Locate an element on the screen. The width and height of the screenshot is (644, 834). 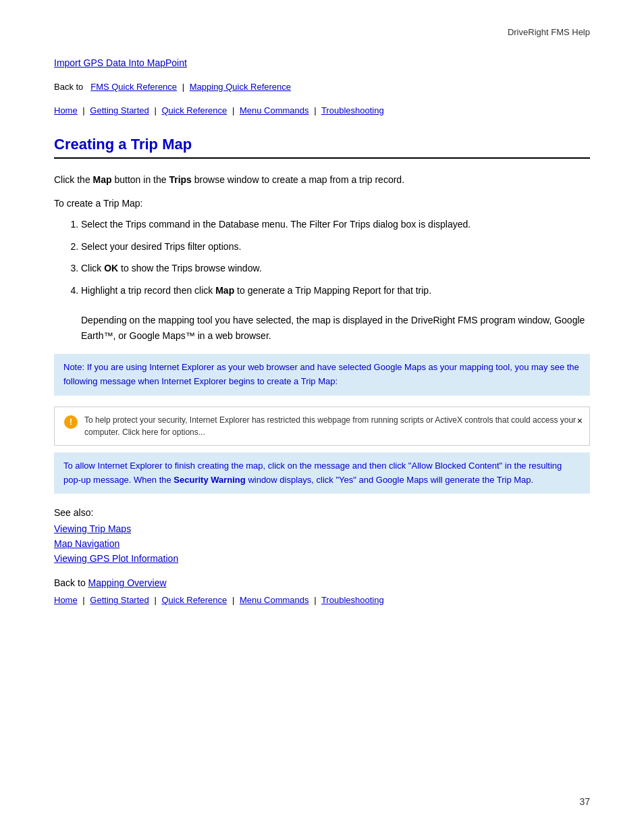
breadcrumb-menu-commands-top: Menu Commands is located at coordinates (274, 111).